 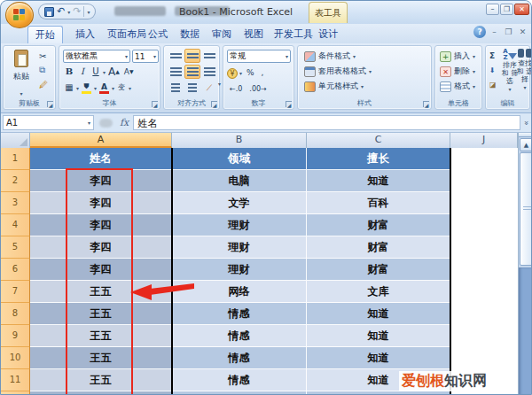 What do you see at coordinates (379, 292) in the screenshot?
I see `cell-skill: 文库` at bounding box center [379, 292].